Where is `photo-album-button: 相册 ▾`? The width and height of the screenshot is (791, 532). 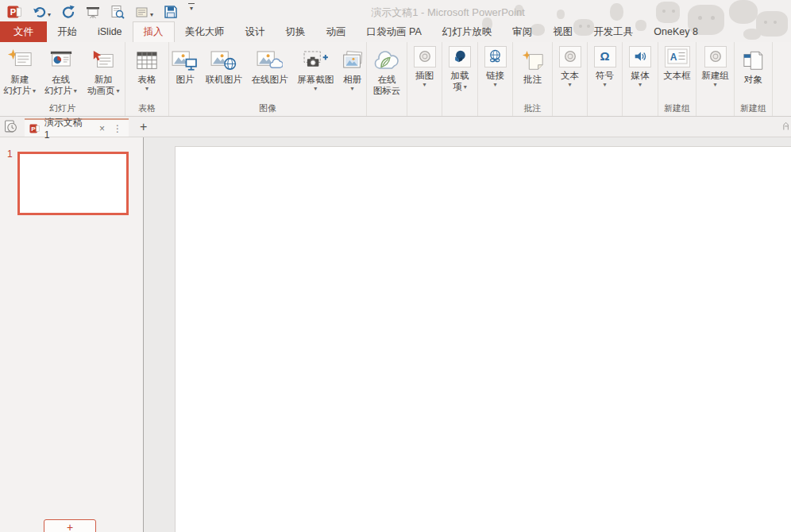
photo-album-button: 相册 ▾ is located at coordinates (353, 72).